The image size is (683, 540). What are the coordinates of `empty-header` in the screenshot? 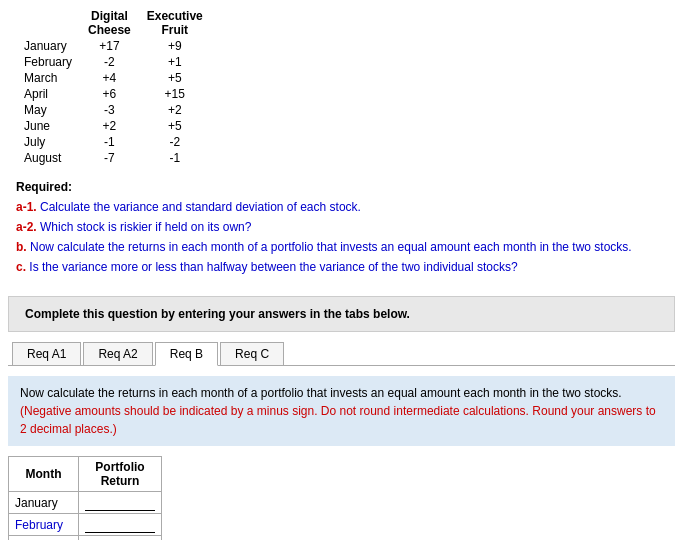 It's located at (48, 23).